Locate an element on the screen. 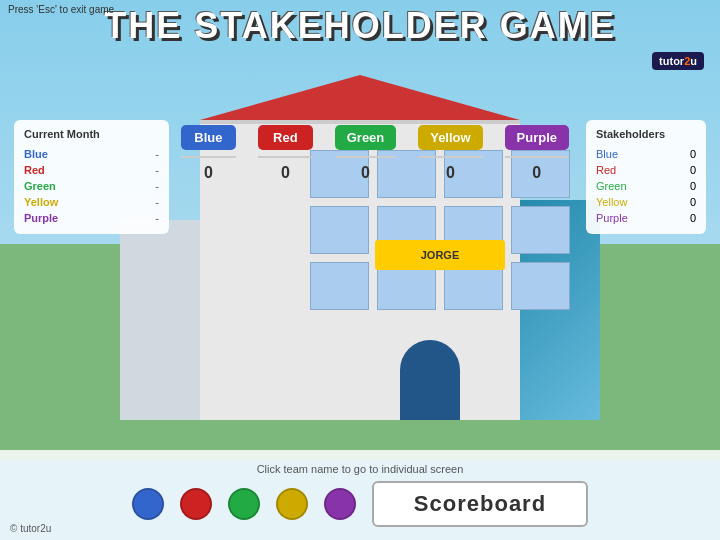 The image size is (720, 540). stakeholders-blue-value: 0 is located at coordinates (693, 154).